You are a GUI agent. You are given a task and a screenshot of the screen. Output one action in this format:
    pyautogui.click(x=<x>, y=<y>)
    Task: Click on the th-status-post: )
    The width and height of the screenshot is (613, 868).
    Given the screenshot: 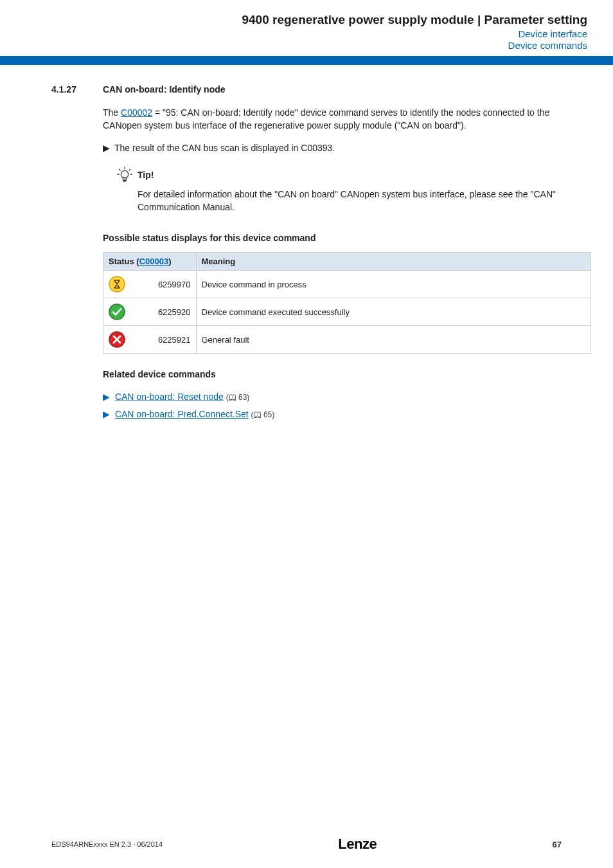 What is the action you would take?
    pyautogui.click(x=170, y=261)
    